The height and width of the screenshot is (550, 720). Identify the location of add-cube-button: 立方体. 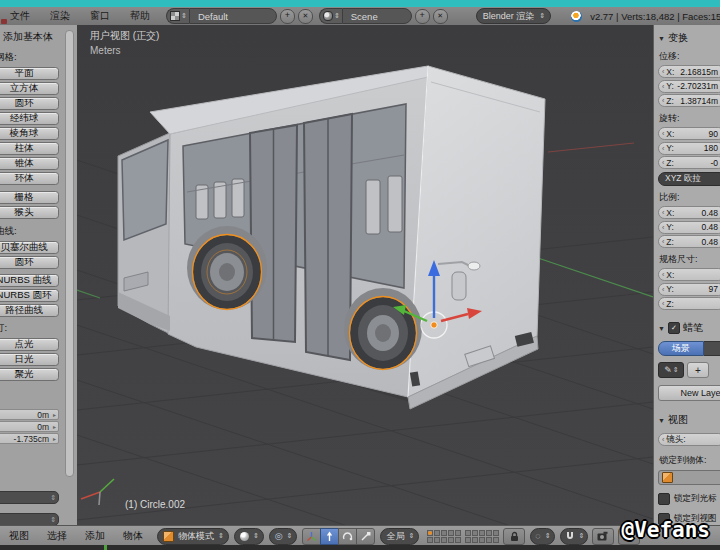
(30, 88).